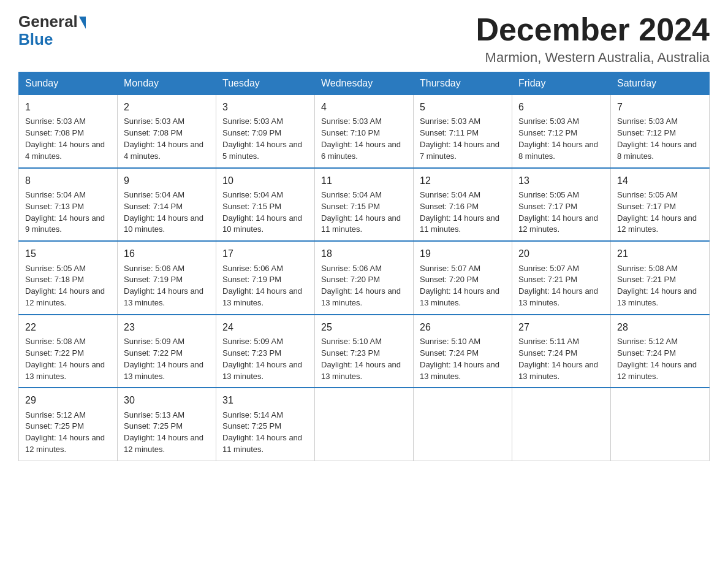  Describe the element at coordinates (266, 278) in the screenshot. I see `calendar-cell: 17 Sunrise: 5:06 AM Sunset: 7:19 PM Dayl…` at that location.